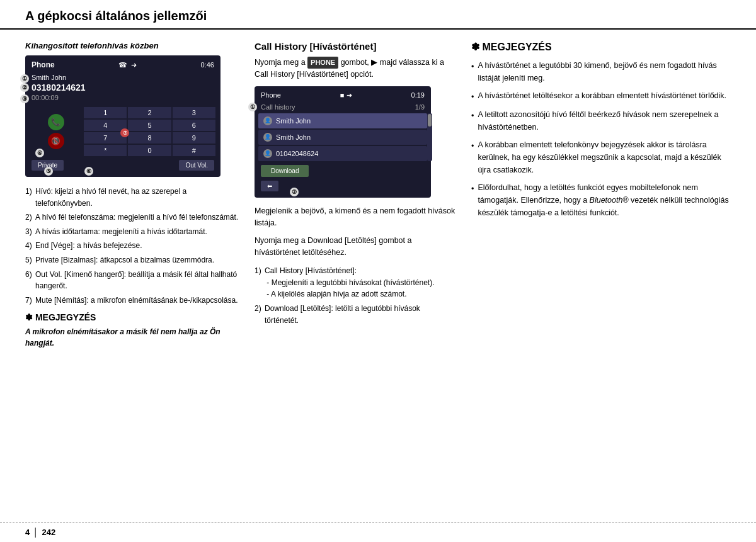  Describe the element at coordinates (125, 261) in the screenshot. I see `item-text: Private [Bizalmas]: átkapcsol a bizalmas…` at that location.